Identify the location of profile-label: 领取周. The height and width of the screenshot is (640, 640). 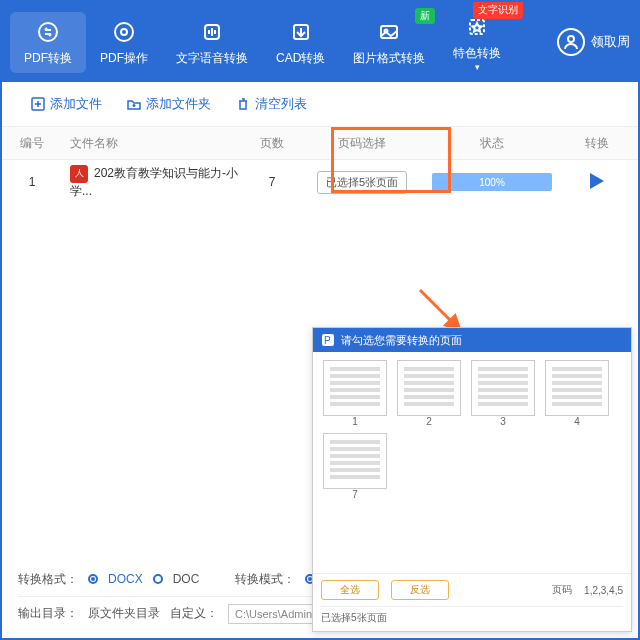
(610, 42).